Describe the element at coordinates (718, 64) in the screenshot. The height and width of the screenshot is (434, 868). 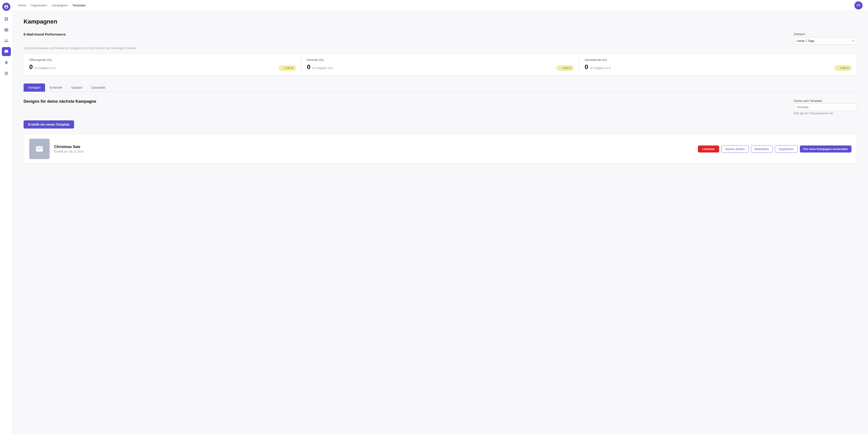
I see `metric-card-abmelderate: Abmelderate (%) 0 im Vergleich zu 0 → 0.…` at that location.